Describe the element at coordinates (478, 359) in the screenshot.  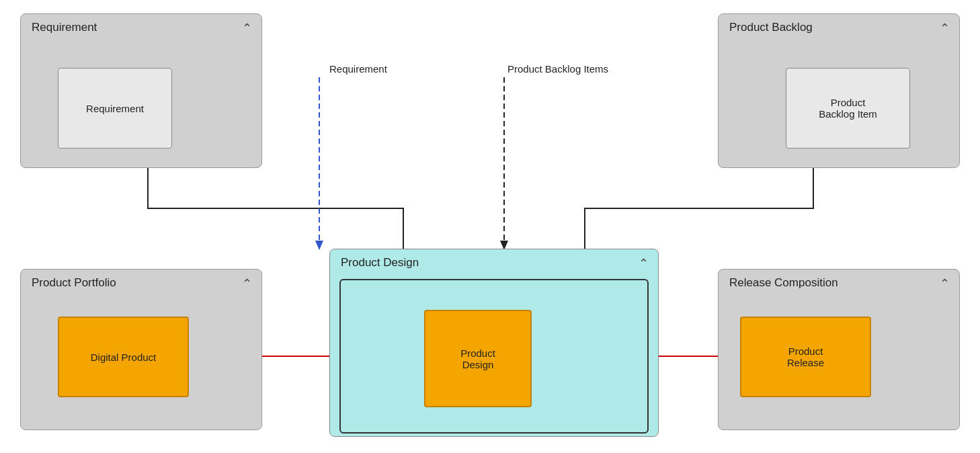
I see `product-design-element: ProductDesign` at that location.